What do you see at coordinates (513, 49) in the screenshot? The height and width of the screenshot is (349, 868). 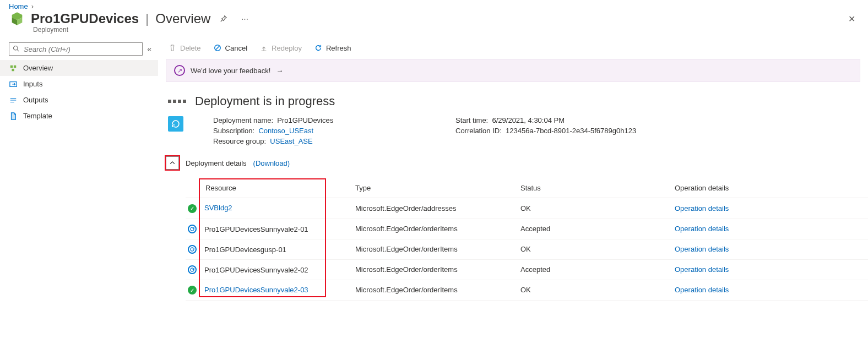 I see `toolbar: Delete Cancel Redeploy Refresh` at bounding box center [513, 49].